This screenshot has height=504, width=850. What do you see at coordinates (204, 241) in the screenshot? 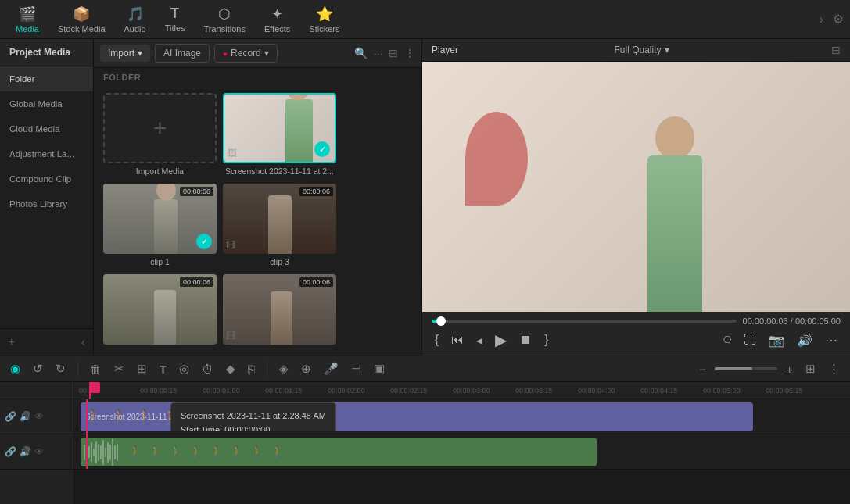
I see `clip1-check-icon: ✓` at bounding box center [204, 241].